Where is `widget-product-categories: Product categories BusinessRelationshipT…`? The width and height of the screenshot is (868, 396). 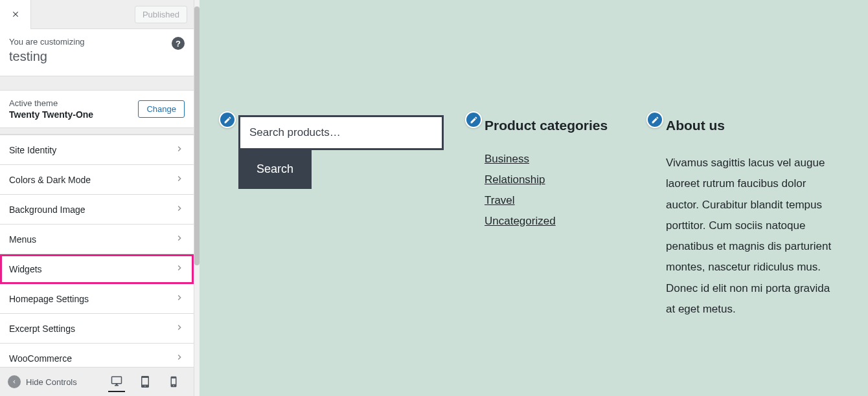
widget-product-categories: Product categories BusinessRelationshipT… is located at coordinates (559, 170).